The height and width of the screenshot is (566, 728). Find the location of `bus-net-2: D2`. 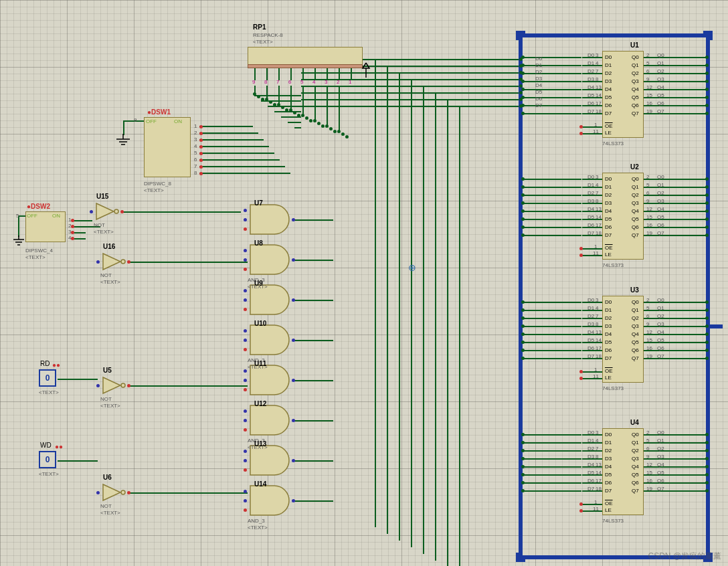

bus-net-2: D2 is located at coordinates (539, 72).